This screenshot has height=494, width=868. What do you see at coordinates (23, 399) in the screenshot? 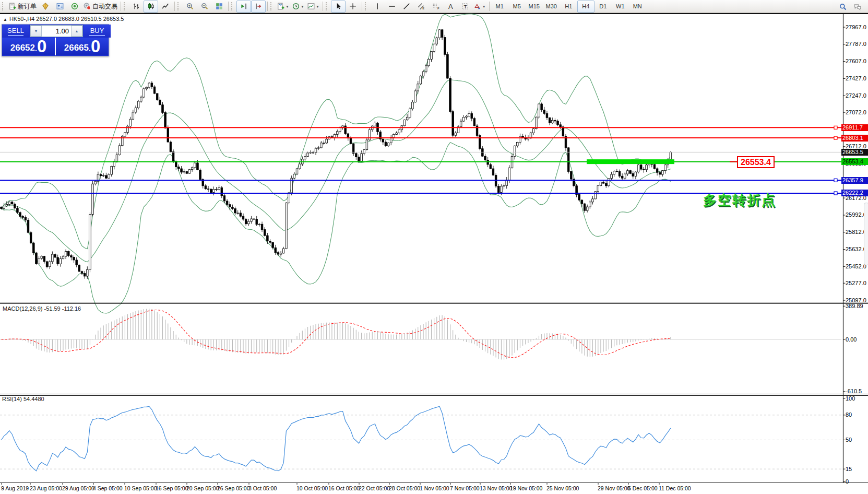
I see `rsi-indicator-label: RSI(14) 54.4480` at bounding box center [23, 399].